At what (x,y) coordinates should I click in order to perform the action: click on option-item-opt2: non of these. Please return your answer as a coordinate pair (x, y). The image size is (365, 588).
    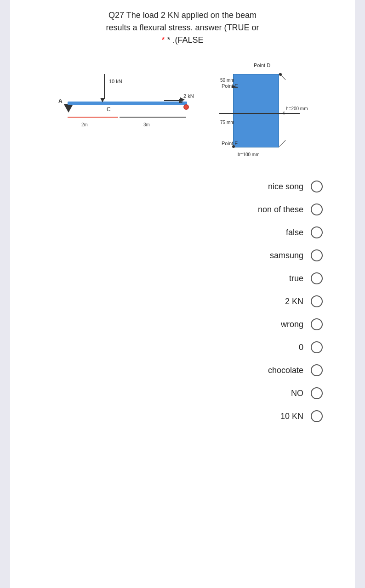
    Looking at the image, I should click on (173, 209).